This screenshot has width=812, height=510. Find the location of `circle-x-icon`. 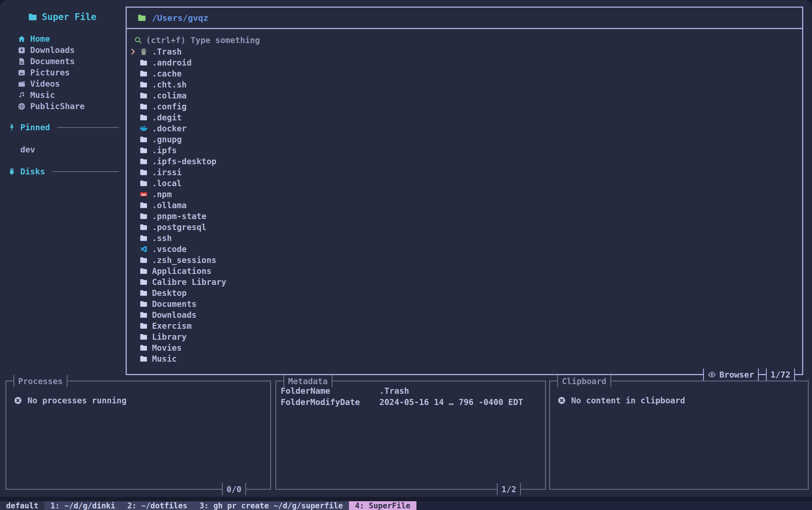

circle-x-icon is located at coordinates (18, 400).